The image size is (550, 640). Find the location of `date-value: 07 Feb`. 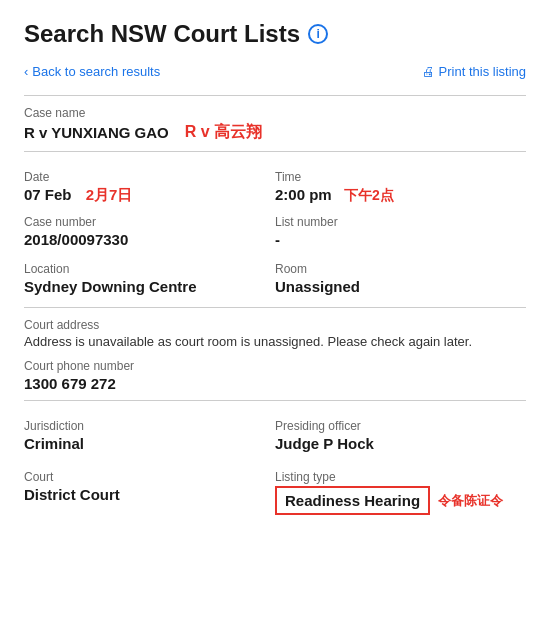

date-value: 07 Feb is located at coordinates (48, 194).